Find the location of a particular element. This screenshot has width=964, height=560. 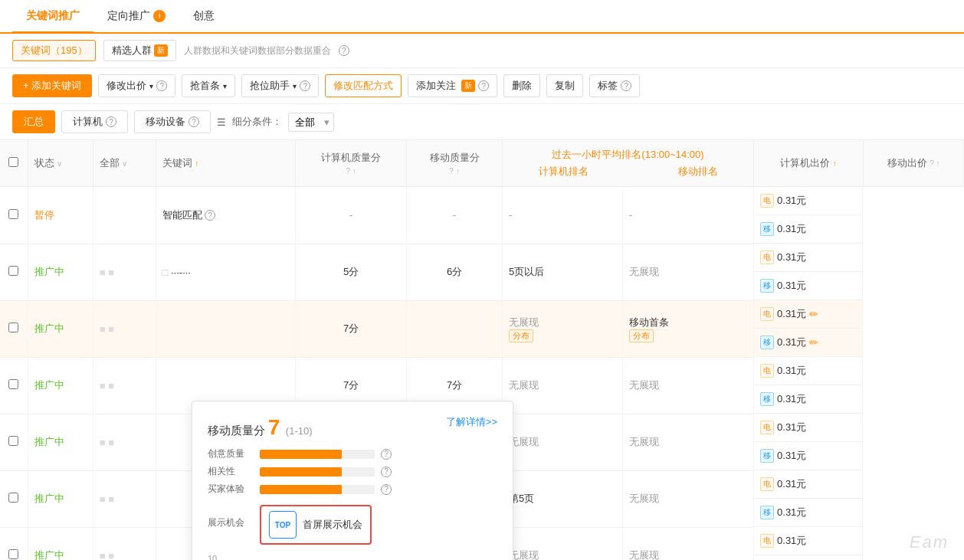

opportunity-box: TOP 首屏展示机会 is located at coordinates (316, 525).